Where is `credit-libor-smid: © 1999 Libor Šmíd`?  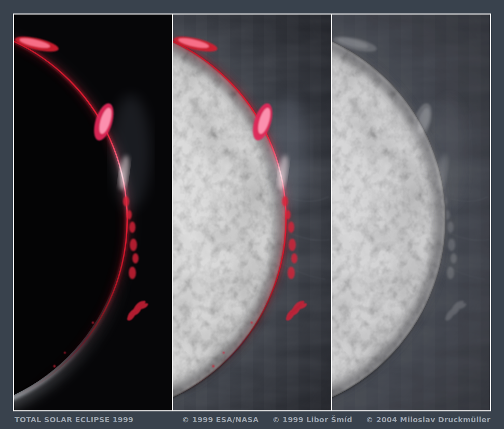
credit-libor-smid: © 1999 Libor Šmíd is located at coordinates (312, 420).